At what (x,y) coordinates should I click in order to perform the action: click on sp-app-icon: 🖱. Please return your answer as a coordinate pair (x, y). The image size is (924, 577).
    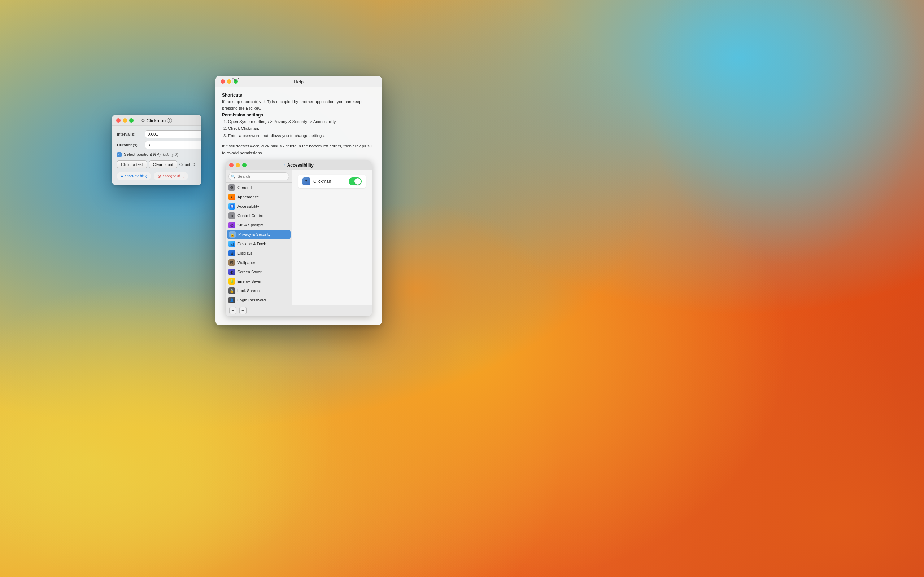
    Looking at the image, I should click on (306, 182).